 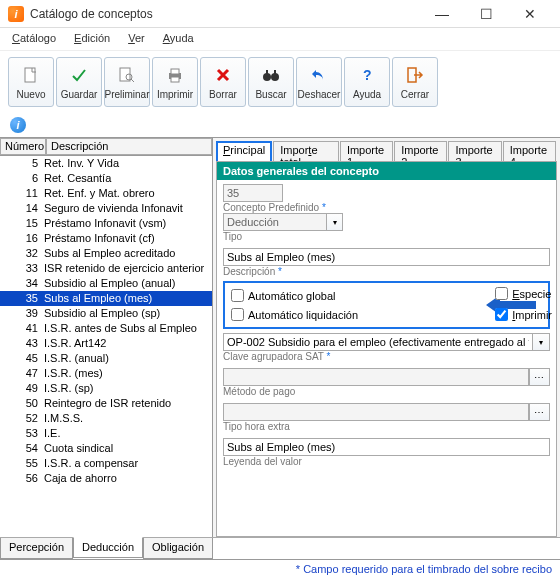 I want to click on tab-deduccion: Deducción, so click(x=108, y=548).